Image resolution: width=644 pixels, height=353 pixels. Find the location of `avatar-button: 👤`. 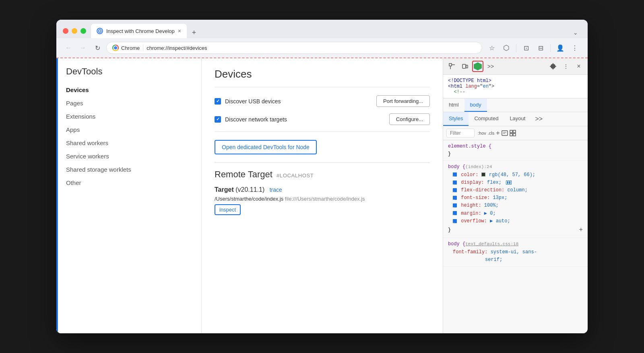

avatar-button: 👤 is located at coordinates (560, 48).